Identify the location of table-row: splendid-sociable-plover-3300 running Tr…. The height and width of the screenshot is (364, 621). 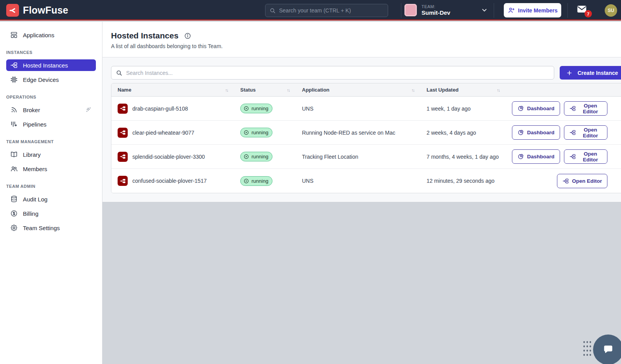
(366, 157).